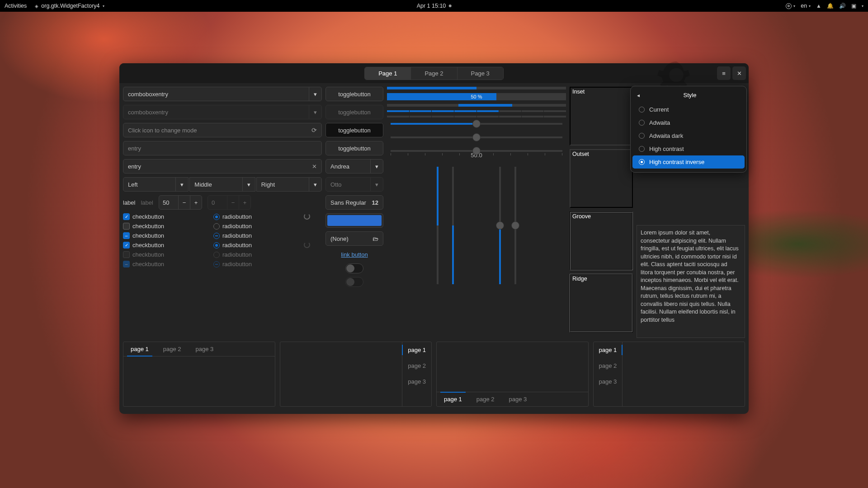  What do you see at coordinates (601, 303) in the screenshot?
I see `frame-ridge: Ridge` at bounding box center [601, 303].